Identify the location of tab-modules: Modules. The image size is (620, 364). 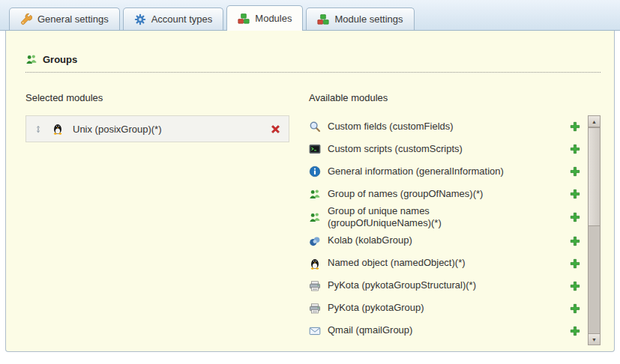
(265, 18).